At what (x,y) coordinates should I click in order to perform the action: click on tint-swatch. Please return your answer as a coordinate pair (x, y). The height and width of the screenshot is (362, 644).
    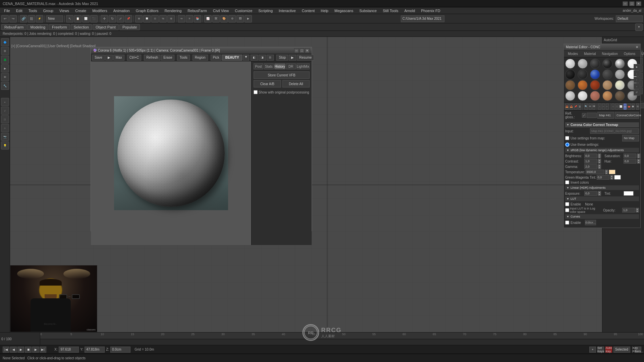
    Looking at the image, I should click on (629, 193).